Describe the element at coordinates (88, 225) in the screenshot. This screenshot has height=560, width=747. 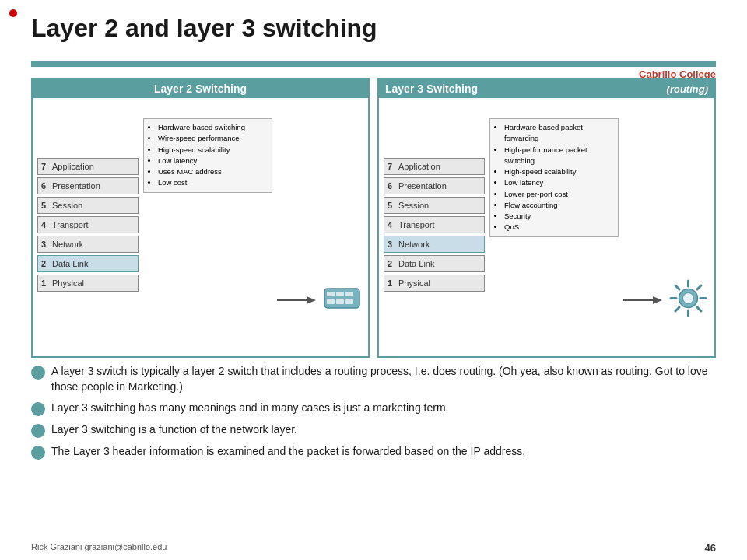
I see `layer2-stack: 7Application 6Presentation 5Session 4Tra…` at that location.